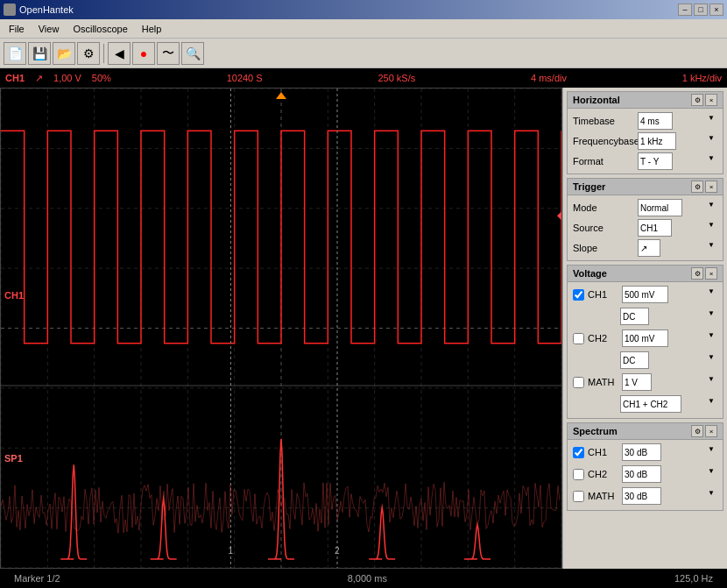  What do you see at coordinates (578, 382) in the screenshot?
I see `voltage-math-checkbox` at bounding box center [578, 382].